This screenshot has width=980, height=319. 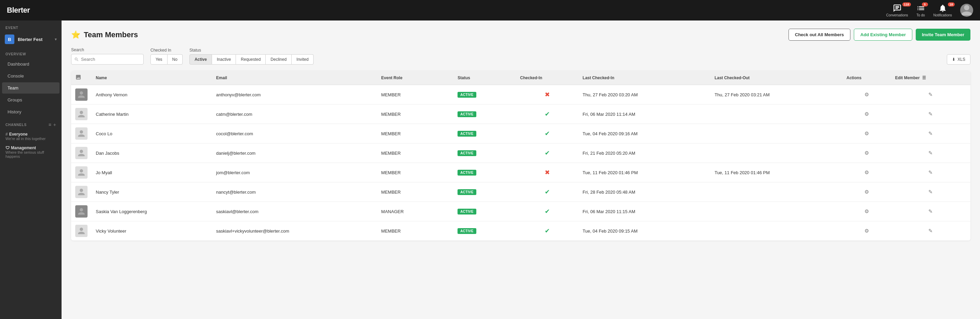 What do you see at coordinates (490, 10) in the screenshot?
I see `top-navbar: Blerter 118 Conversations 5 To do 18 Not…` at bounding box center [490, 10].